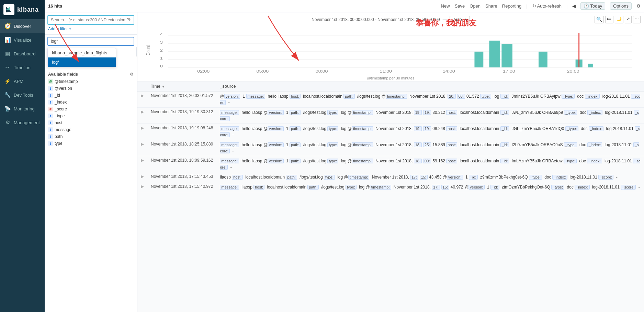 The image size is (644, 312). I want to click on time-cell: November 1st 2018, 18:09:59.162, so click(182, 164).